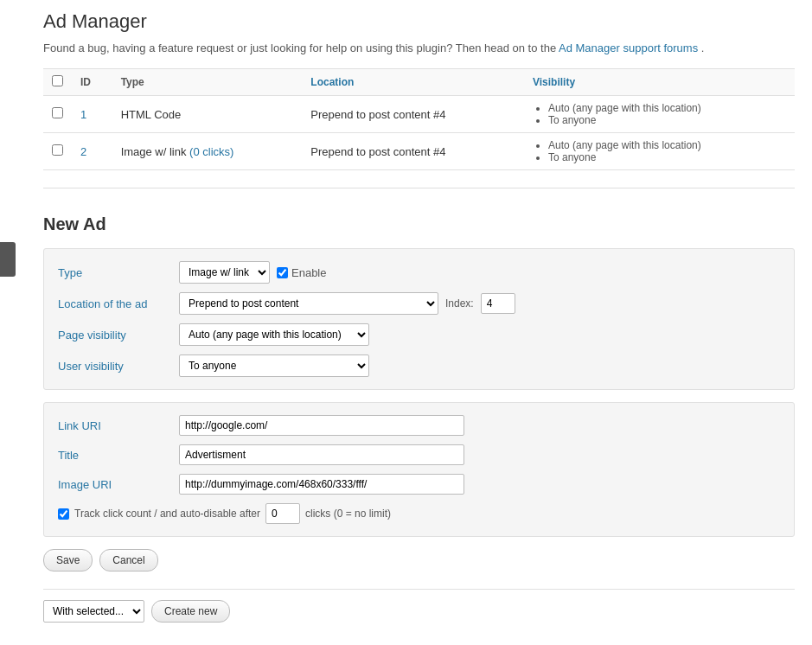 Image resolution: width=812 pixels, height=645 pixels. What do you see at coordinates (419, 303) in the screenshot?
I see `location-row: Location of the ad Prepend to post conte…` at bounding box center [419, 303].